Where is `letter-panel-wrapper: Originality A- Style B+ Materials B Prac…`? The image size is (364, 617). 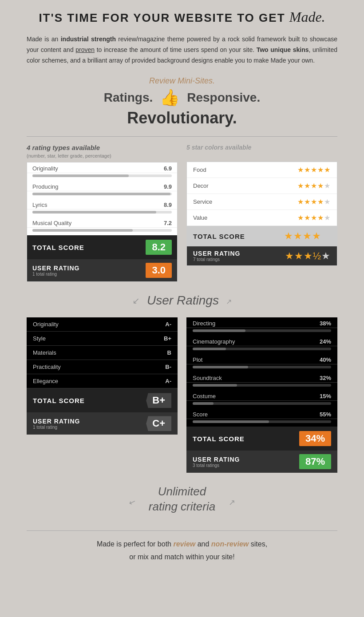
letter-panel-wrapper: Originality A- Style B+ Materials B Prac… is located at coordinates (102, 376).